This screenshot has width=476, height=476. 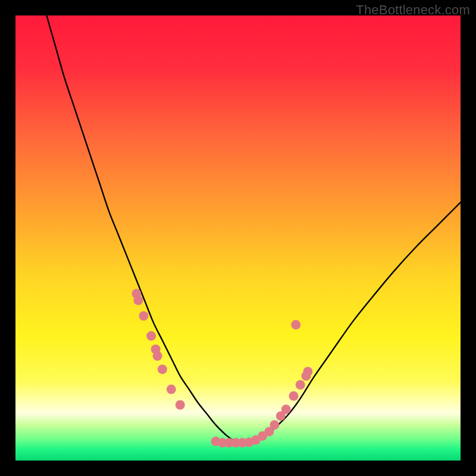 I want to click on watermark-text: TheBottleneck.com, so click(x=413, y=10).